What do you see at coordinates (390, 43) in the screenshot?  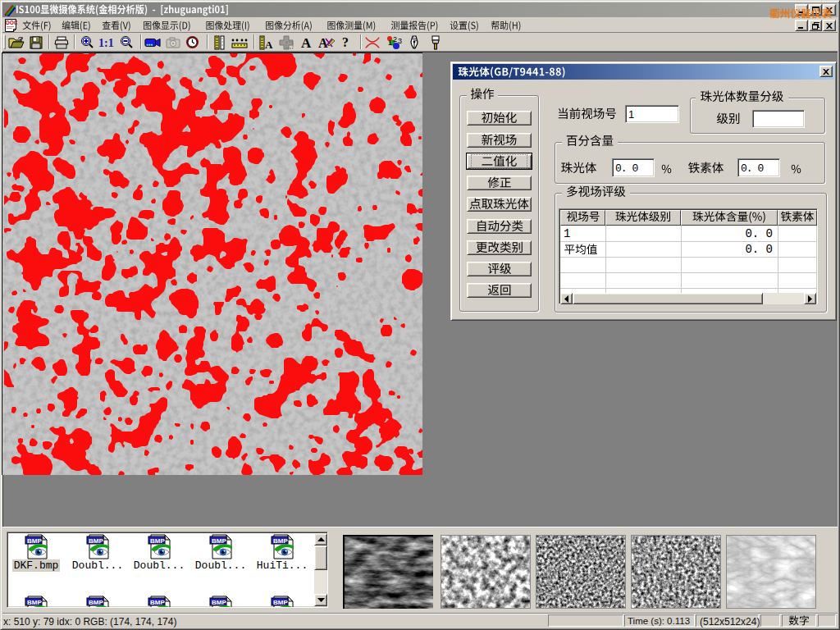 I see `svg-text: 1` at bounding box center [390, 43].